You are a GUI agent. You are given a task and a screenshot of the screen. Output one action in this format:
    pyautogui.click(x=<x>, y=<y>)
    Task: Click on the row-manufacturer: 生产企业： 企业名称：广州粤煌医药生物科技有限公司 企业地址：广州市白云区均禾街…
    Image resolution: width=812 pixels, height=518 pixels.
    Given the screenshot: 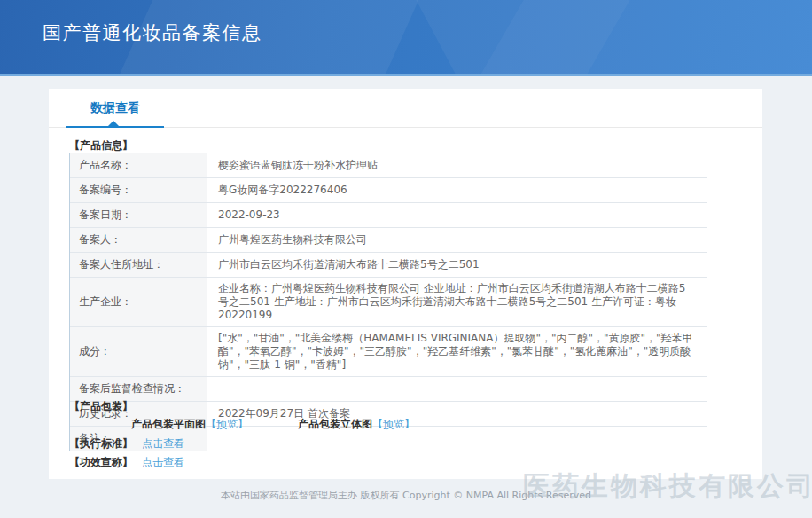 What is the action you would take?
    pyautogui.click(x=388, y=302)
    